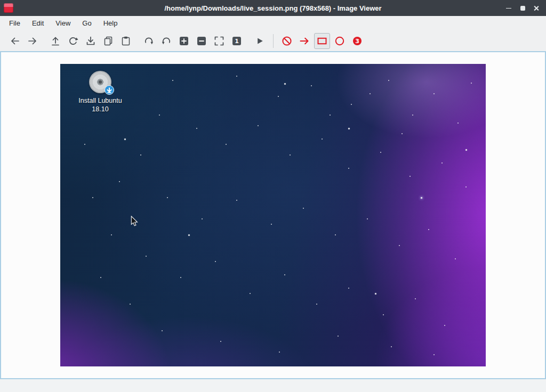 The width and height of the screenshot is (546, 392). I want to click on menu-view: View, so click(63, 23).